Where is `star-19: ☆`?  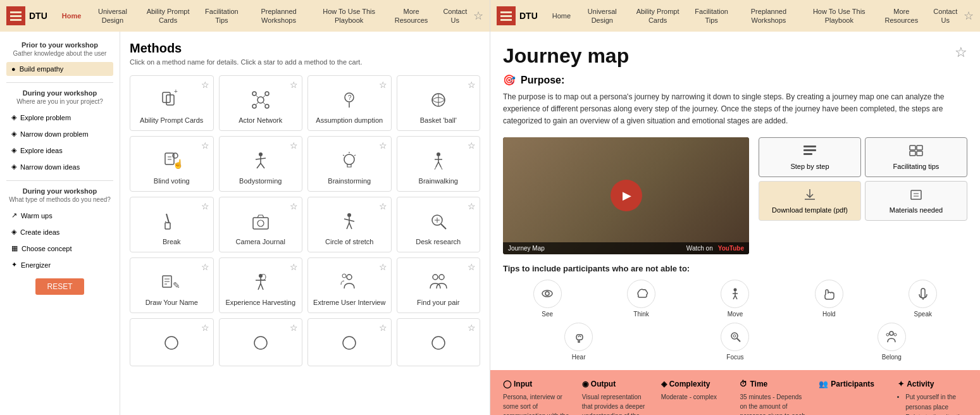 star-19: ☆ is located at coordinates (383, 328).